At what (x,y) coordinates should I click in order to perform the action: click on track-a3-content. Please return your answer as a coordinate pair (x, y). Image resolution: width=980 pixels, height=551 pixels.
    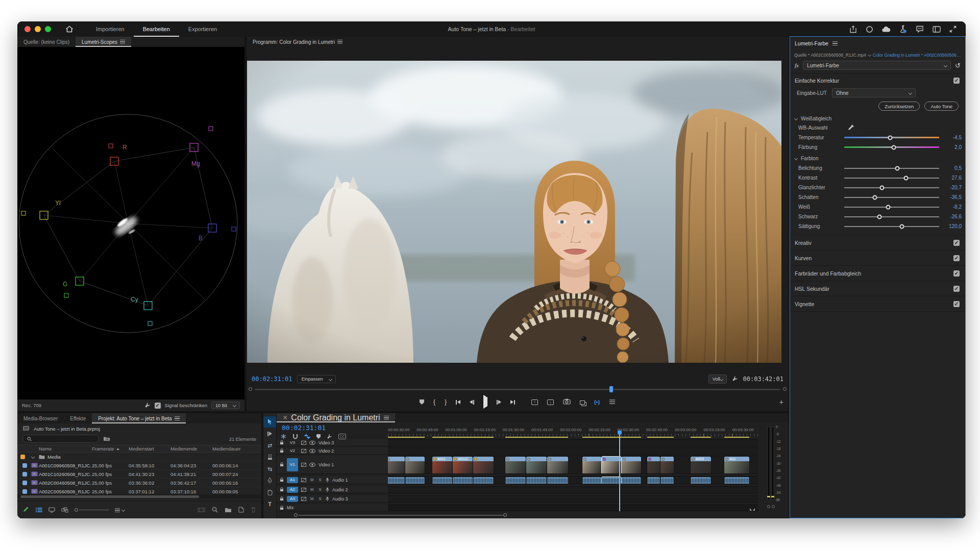
    Looking at the image, I should click on (573, 499).